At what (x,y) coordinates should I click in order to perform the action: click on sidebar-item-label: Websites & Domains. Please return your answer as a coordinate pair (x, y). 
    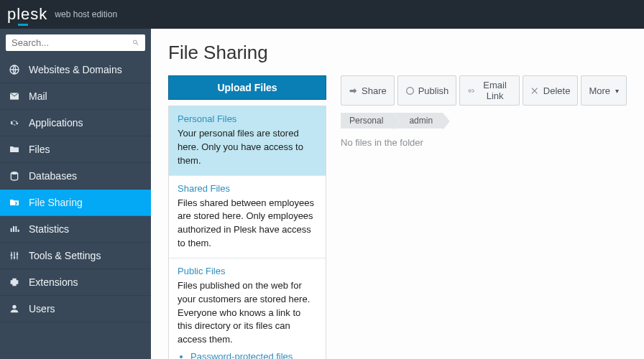
    Looking at the image, I should click on (75, 70).